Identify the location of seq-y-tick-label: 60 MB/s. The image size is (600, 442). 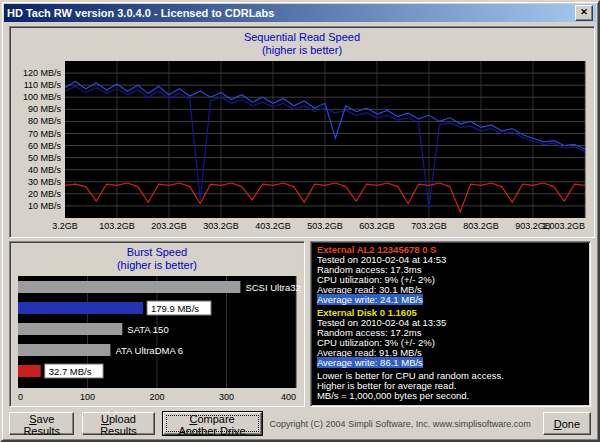
(45, 146).